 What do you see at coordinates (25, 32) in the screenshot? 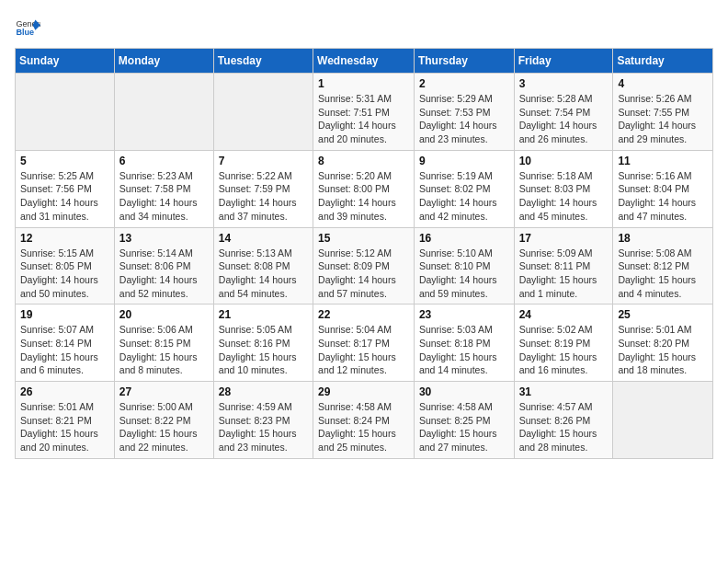
I see `svg-text: Blue` at bounding box center [25, 32].